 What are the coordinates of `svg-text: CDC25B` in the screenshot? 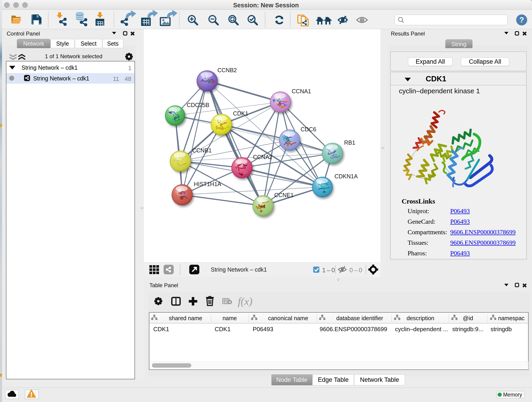 It's located at (198, 105).